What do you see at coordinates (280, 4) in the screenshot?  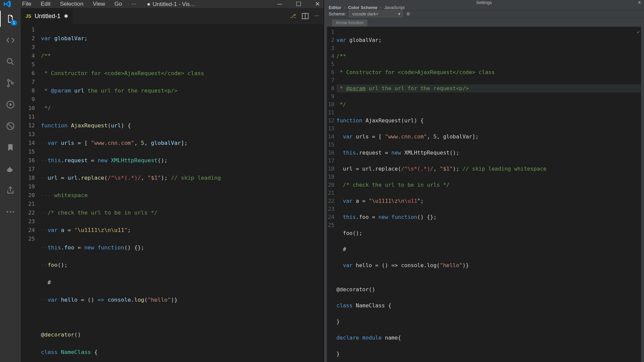 I see `minimize-button: ─` at bounding box center [280, 4].